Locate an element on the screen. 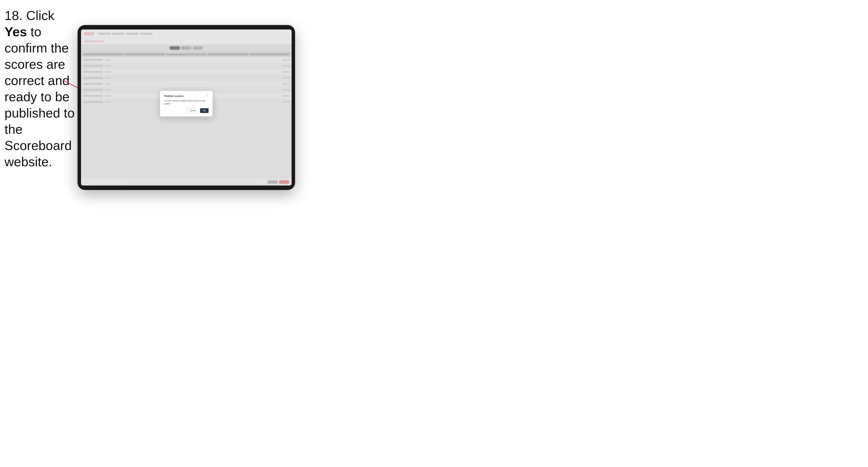 Image resolution: width=868 pixels, height=467 pixels. modal-header: Publish scores × is located at coordinates (186, 96).